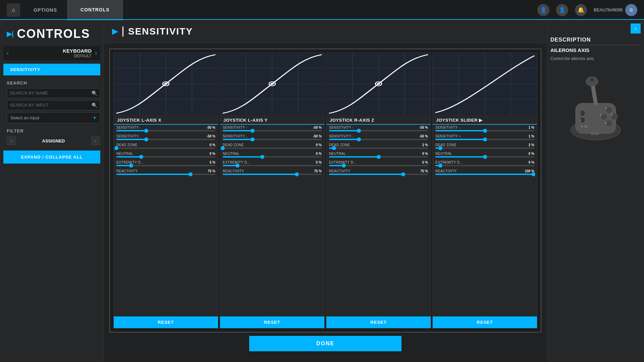  Describe the element at coordinates (581, 10) in the screenshot. I see `notification-icon-button: 🔔` at that location.